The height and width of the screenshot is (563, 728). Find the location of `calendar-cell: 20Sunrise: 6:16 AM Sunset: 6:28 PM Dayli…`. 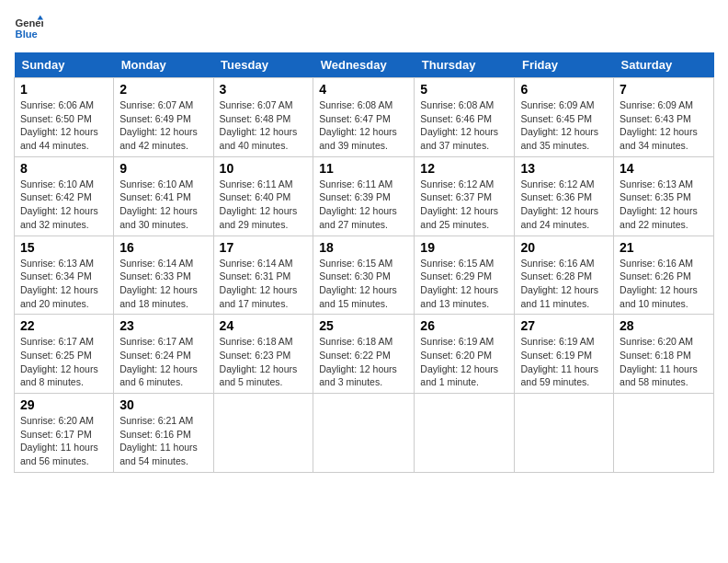

calendar-cell: 20Sunrise: 6:16 AM Sunset: 6:28 PM Dayli… is located at coordinates (564, 275).